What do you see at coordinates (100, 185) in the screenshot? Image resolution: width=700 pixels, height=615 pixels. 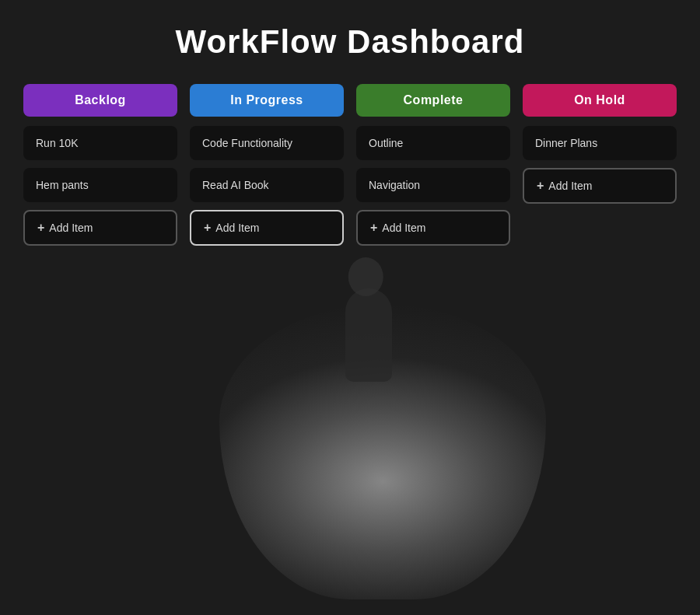 I see `card-item-hempants: Hem pants` at bounding box center [100, 185].